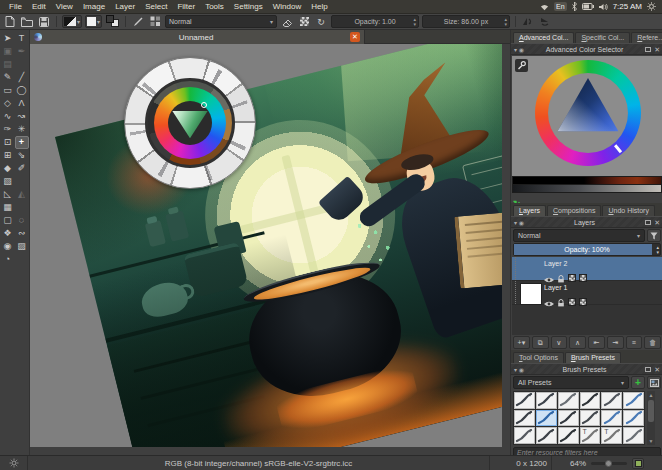  Describe the element at coordinates (588, 6) in the screenshot. I see `battery-icon` at that location.